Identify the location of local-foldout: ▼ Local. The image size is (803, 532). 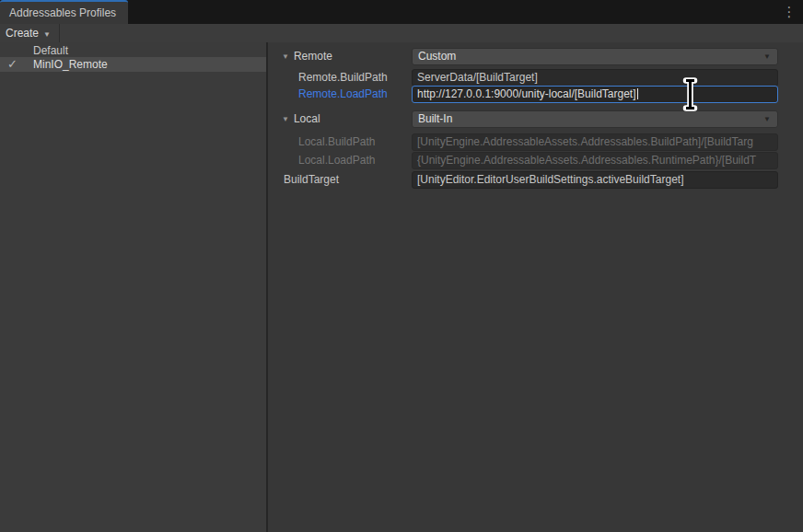
(301, 120).